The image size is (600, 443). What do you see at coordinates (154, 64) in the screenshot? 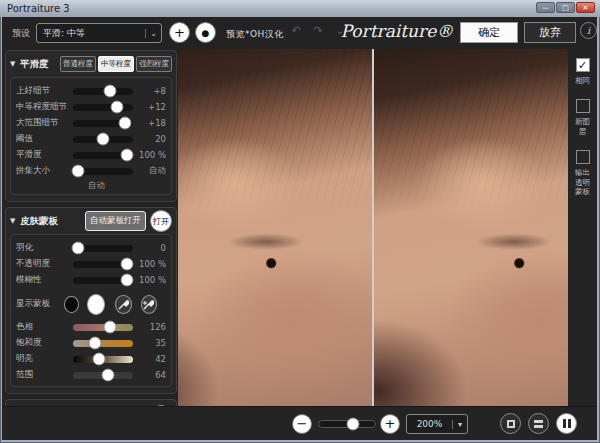
I see `tab-strong: 强烈程度` at bounding box center [154, 64].